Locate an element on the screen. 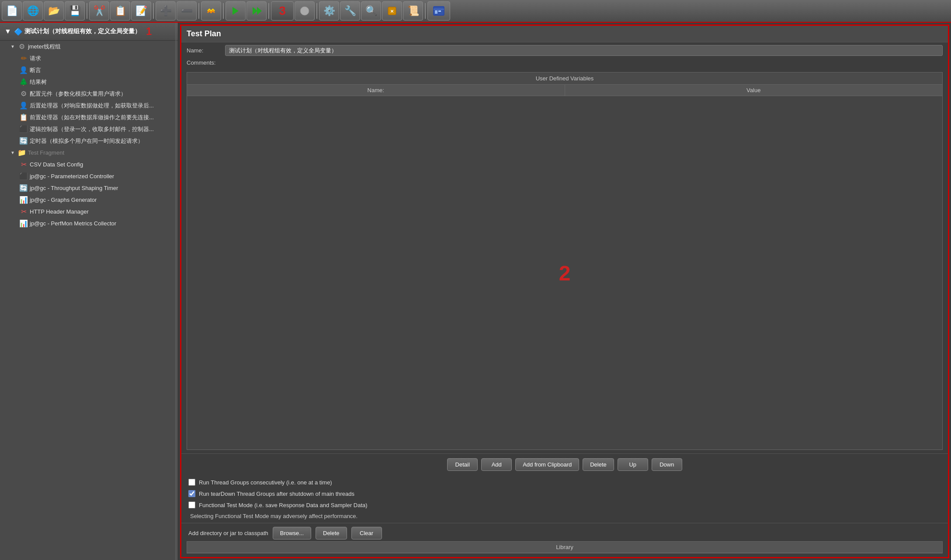  sidebar-item-assertion: 👤 断言 is located at coordinates (89, 70).